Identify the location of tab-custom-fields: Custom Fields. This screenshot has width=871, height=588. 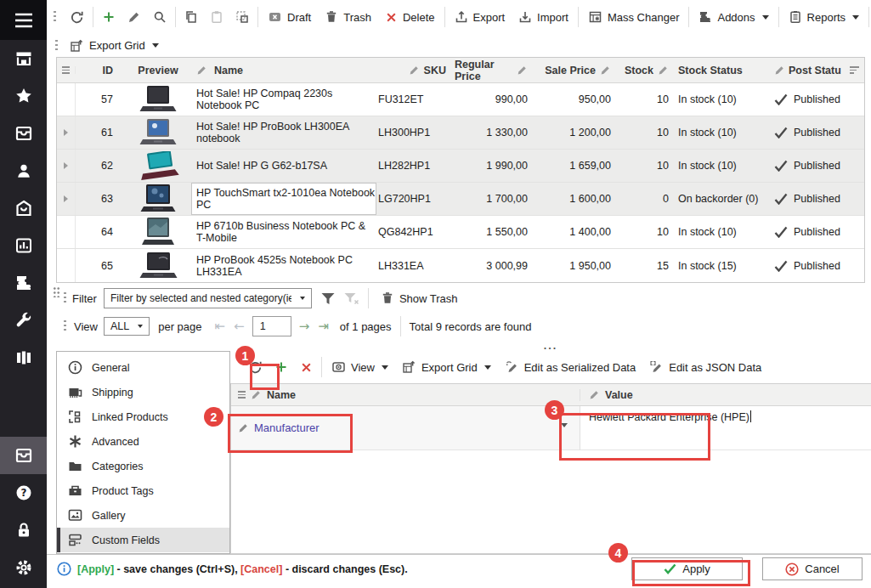
(143, 540).